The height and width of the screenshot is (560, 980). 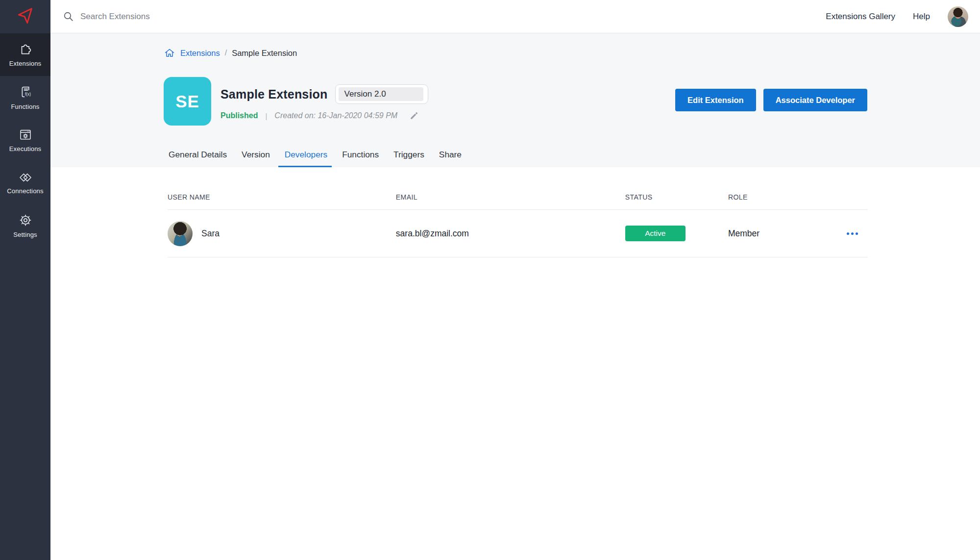 I want to click on developer-role: Member, so click(x=744, y=233).